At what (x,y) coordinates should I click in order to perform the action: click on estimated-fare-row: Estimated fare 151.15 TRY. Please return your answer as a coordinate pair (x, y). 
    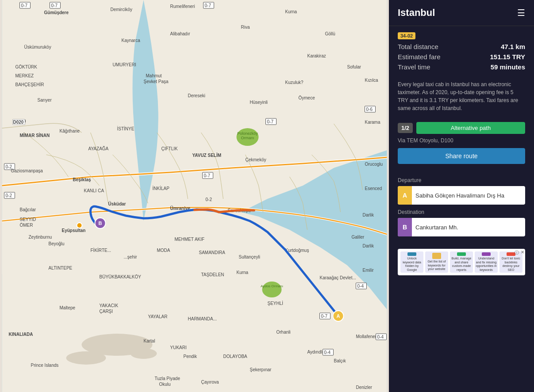
    Looking at the image, I should click on (461, 57).